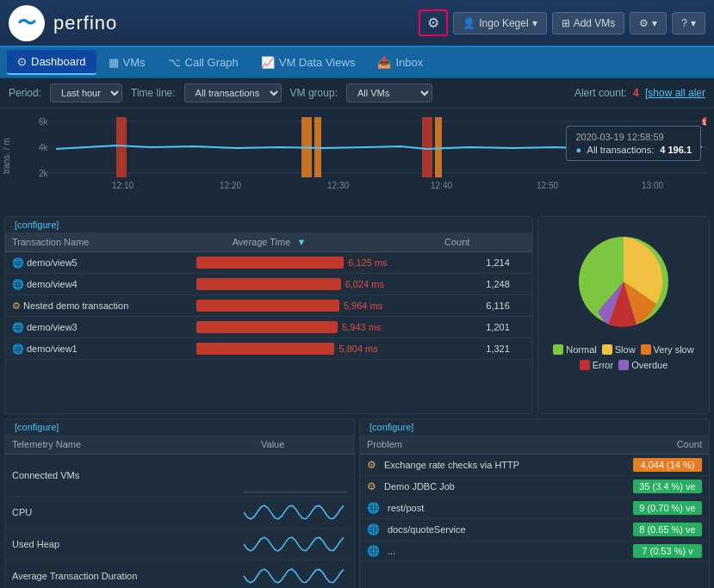 This screenshot has height=588, width=714. What do you see at coordinates (357, 93) in the screenshot?
I see `toolbar: Period: Last hour Time line: All transac…` at bounding box center [357, 93].